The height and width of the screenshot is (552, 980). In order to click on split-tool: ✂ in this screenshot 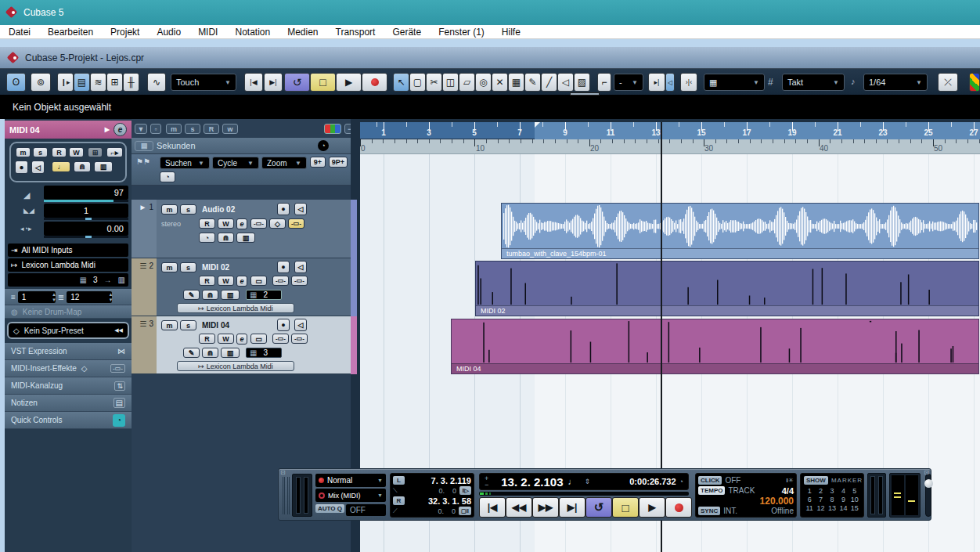, I will do `click(434, 82)`.